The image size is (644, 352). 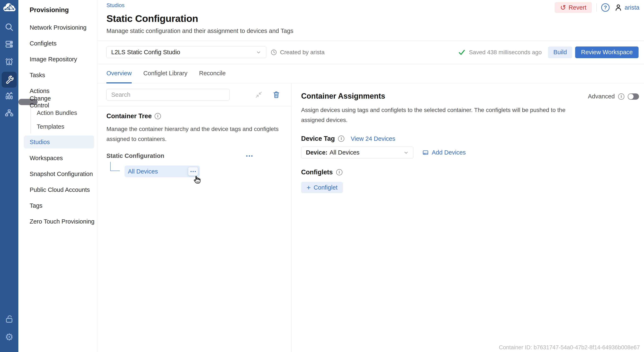 I want to click on provisioning-icon-selected, so click(x=9, y=80).